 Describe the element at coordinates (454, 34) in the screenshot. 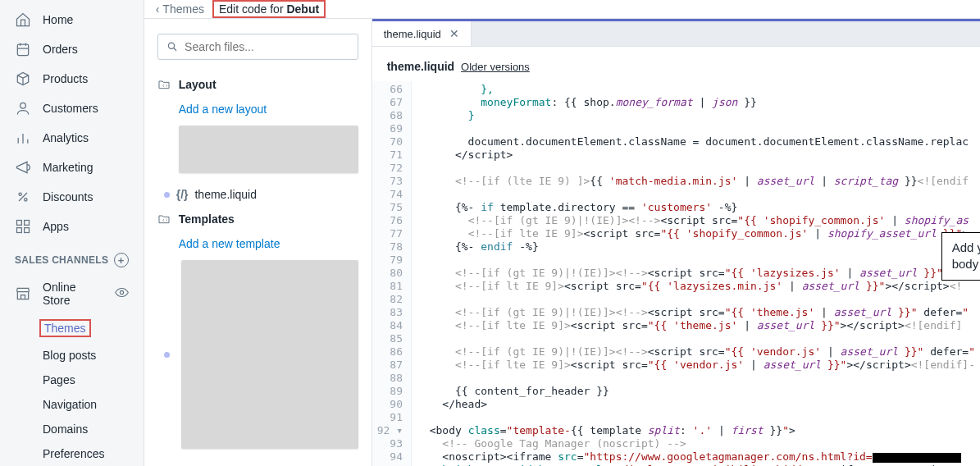

I see `close-tab-icon: ✕` at that location.